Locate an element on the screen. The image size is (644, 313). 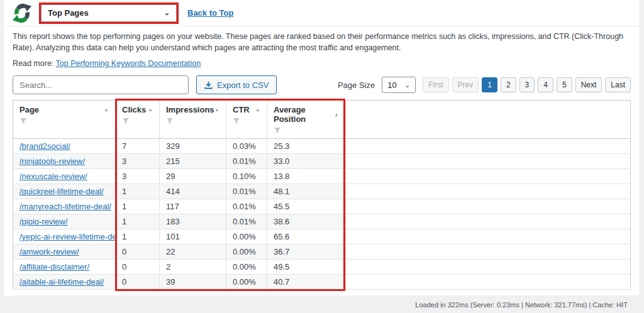
back-to-top-link: Back to Top is located at coordinates (210, 13).